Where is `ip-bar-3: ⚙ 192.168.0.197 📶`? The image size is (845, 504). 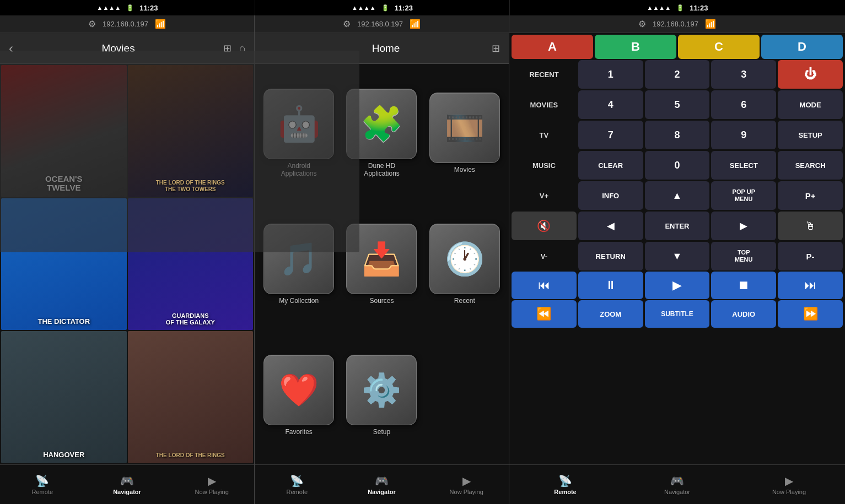 ip-bar-3: ⚙ 192.168.0.197 📶 is located at coordinates (677, 24).